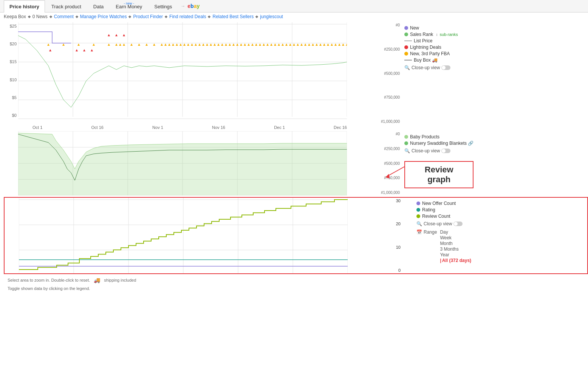 This screenshot has height=372, width=588. Describe the element at coordinates (10, 98) in the screenshot. I see `price-y1: $5` at that location.